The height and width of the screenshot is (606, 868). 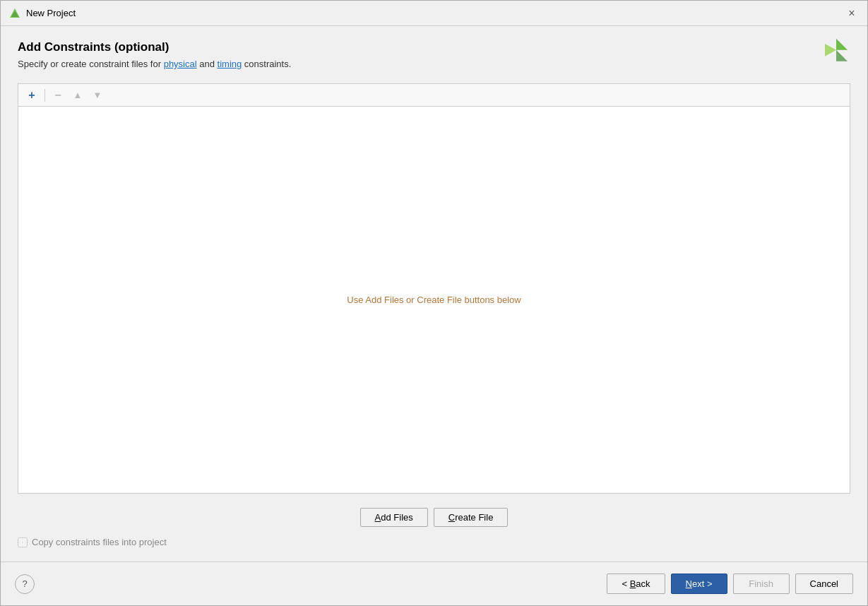 I want to click on cancel-button: Cancel, so click(x=824, y=583).